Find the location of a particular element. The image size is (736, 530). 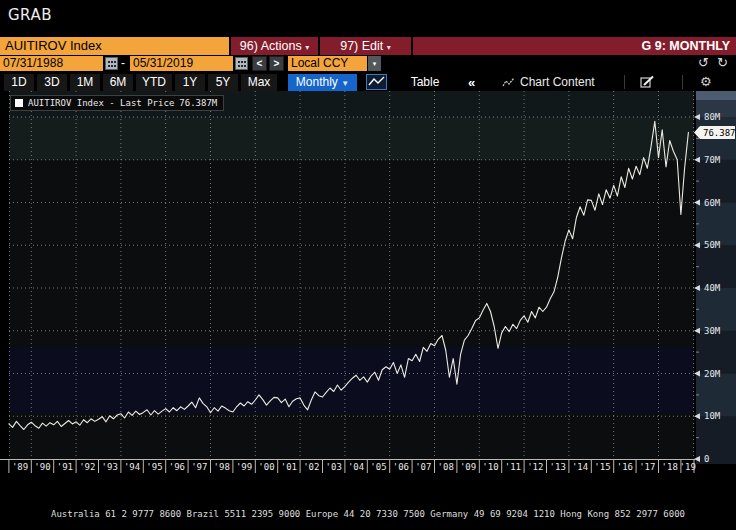

currency-dropdown-button: ▾ is located at coordinates (374, 64).